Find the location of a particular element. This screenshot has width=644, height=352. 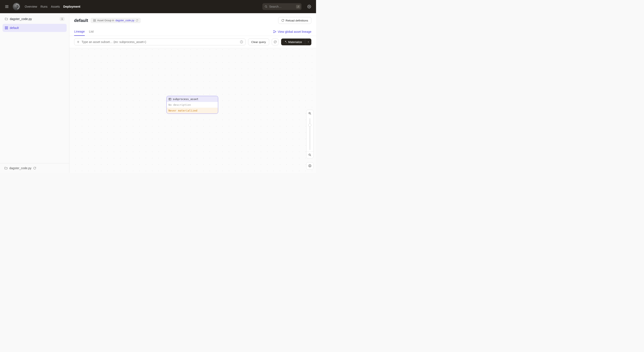

zoom-in-icon is located at coordinates (310, 113).